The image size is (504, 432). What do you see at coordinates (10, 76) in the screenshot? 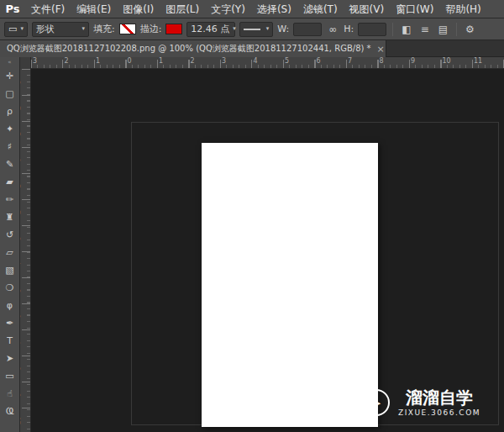
I see `move-tool: ✛` at bounding box center [10, 76].